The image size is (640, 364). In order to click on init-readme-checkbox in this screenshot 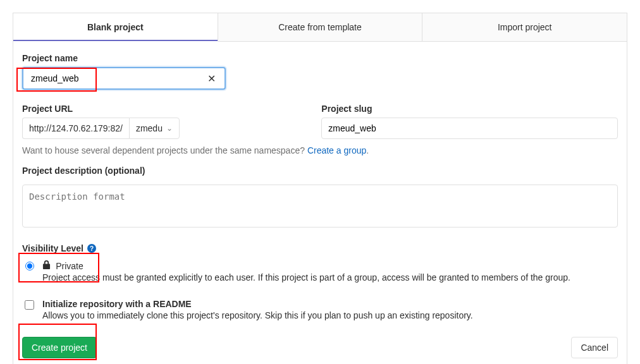, I will do `click(29, 305)`.